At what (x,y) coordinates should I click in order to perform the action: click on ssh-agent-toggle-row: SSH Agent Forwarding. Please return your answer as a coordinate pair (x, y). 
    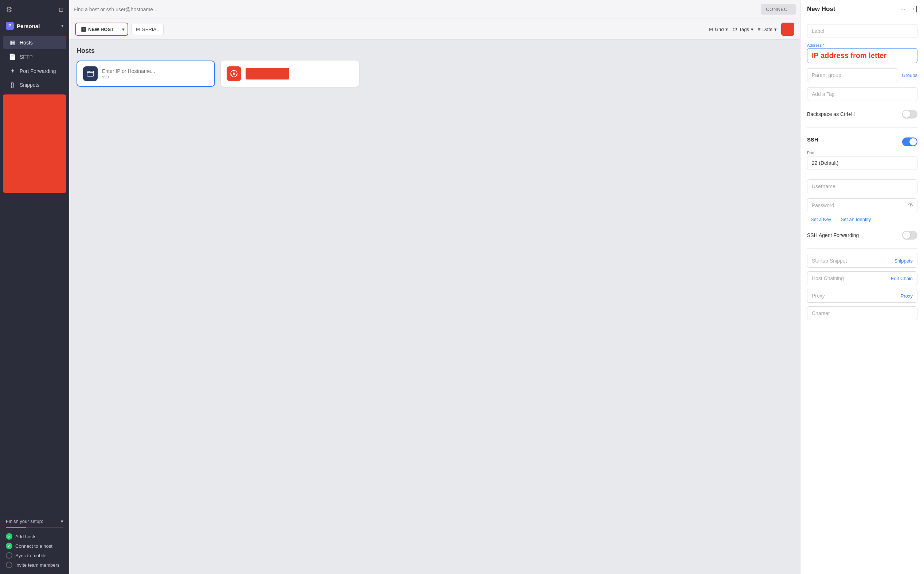
    Looking at the image, I should click on (863, 235).